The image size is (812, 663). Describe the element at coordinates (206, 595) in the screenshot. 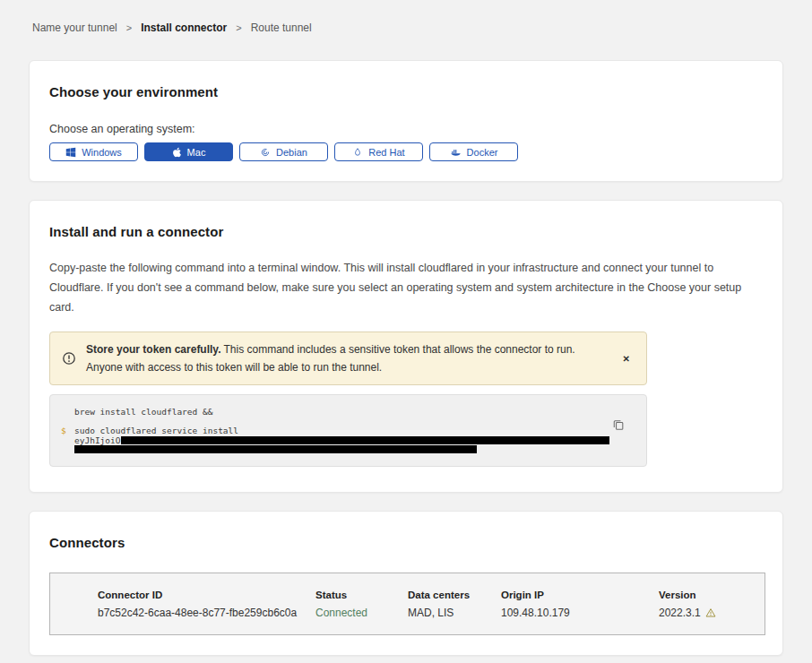

I see `column-header-connector-id: Connector ID` at that location.